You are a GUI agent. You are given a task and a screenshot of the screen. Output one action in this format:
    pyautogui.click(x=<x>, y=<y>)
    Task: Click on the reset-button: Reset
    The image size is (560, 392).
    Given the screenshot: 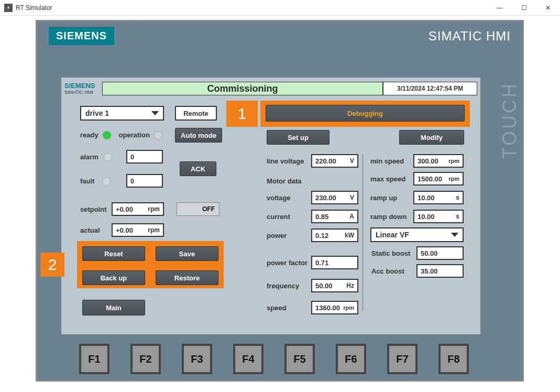 What is the action you would take?
    pyautogui.click(x=114, y=254)
    